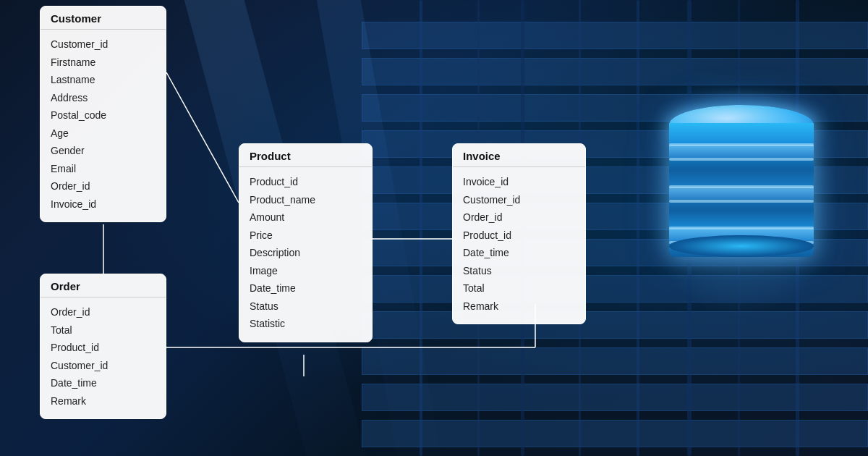 The height and width of the screenshot is (456, 868). Describe the element at coordinates (519, 253) in the screenshot. I see `invoice-field-4: Date_time` at that location.